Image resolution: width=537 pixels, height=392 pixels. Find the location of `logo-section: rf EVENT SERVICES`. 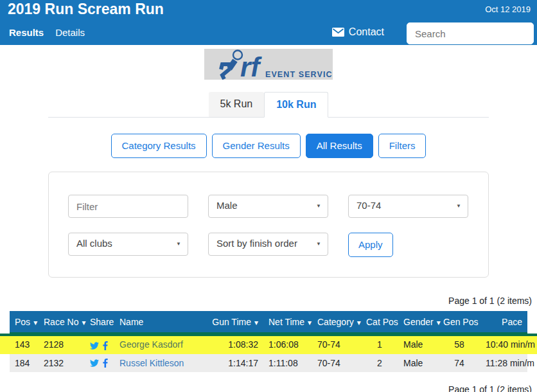

logo-section: rf EVENT SERVICES is located at coordinates (268, 64).